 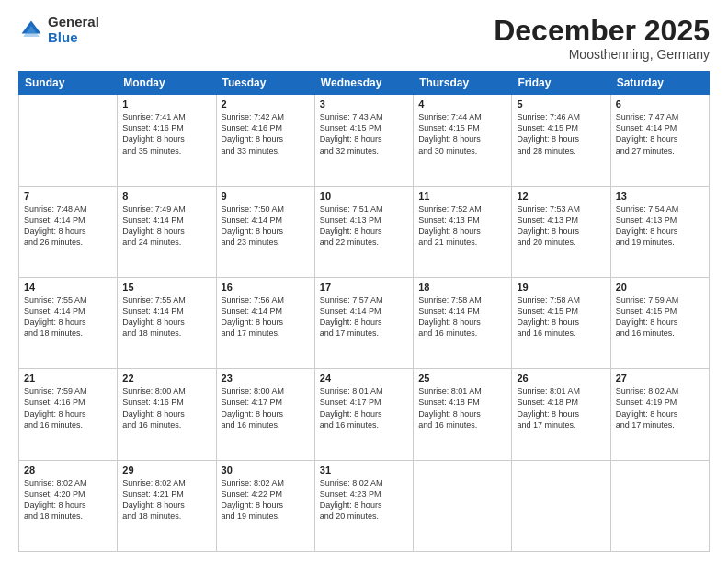 I want to click on table-row: 14Sunrise: 7:55 AMSunset: 4:14 PMDayligh…, so click(x=68, y=322).